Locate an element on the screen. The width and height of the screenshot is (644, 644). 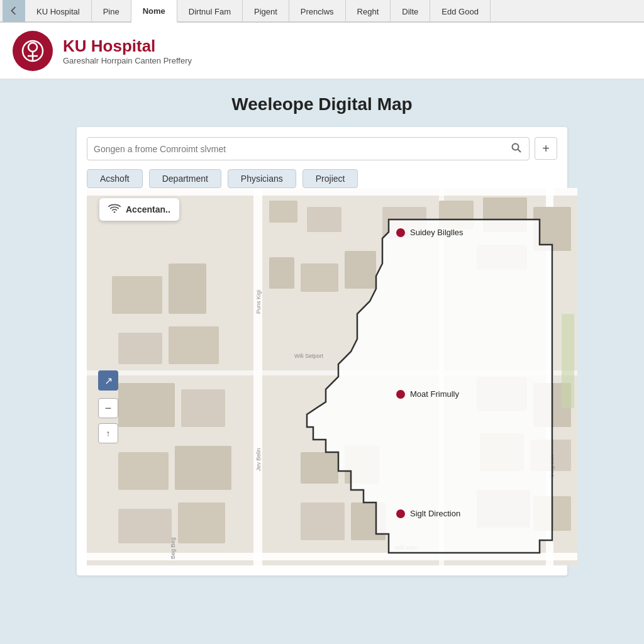
wifi-icon is located at coordinates (114, 209).